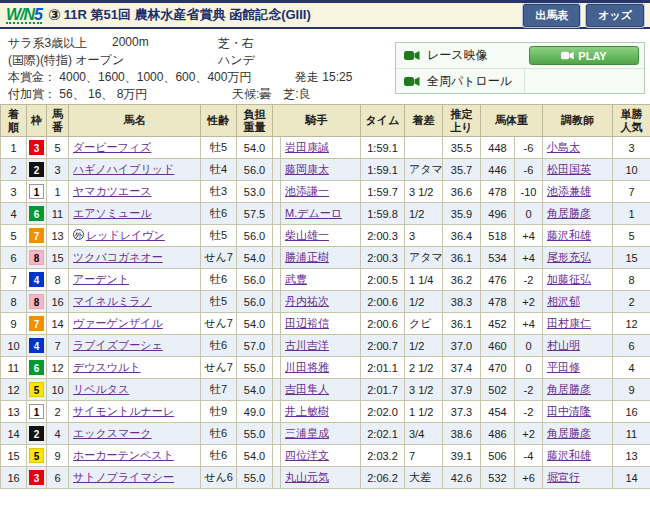  Describe the element at coordinates (101, 279) in the screenshot. I see `horse-link: アーデント` at that location.